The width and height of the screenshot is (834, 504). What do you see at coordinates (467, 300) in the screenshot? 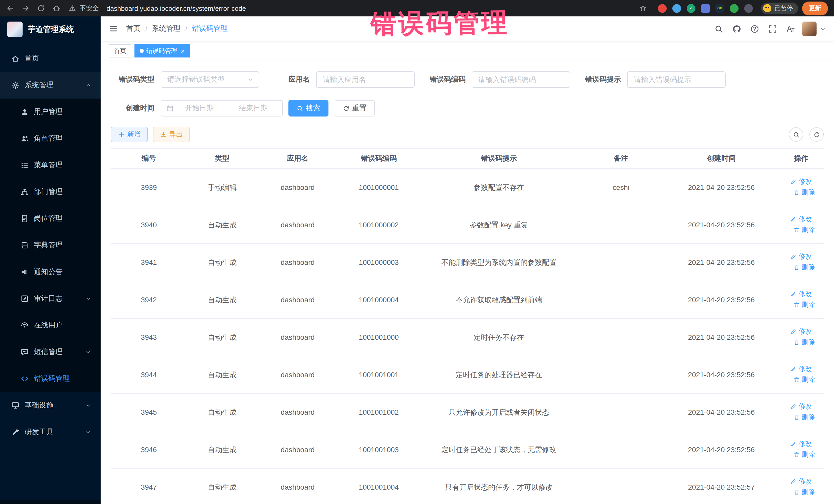
I see `table-row: 3942自动生成dashboard1001000004不允许获取敏感配置到前端2…` at bounding box center [467, 300].